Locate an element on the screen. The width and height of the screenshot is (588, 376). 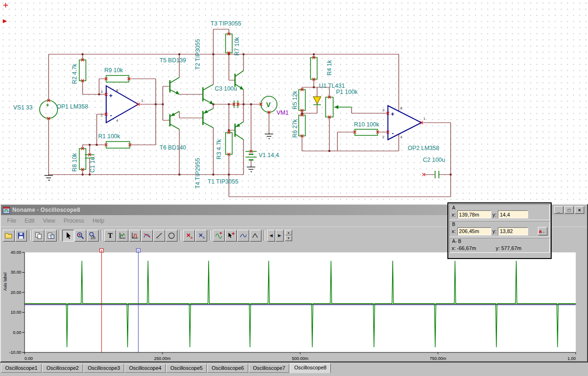
component-r6 is located at coordinates (302, 125).